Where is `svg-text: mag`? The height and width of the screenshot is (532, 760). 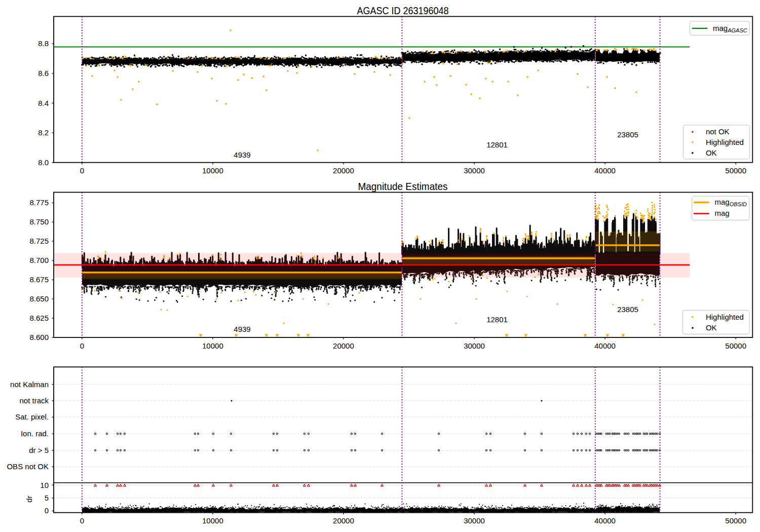
svg-text: mag is located at coordinates (723, 213).